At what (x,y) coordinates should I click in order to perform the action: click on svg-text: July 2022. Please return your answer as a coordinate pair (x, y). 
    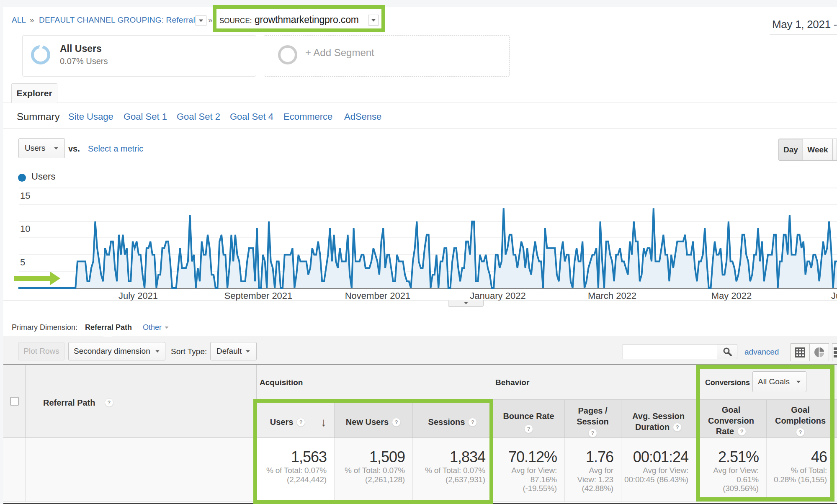
    Looking at the image, I should click on (834, 296).